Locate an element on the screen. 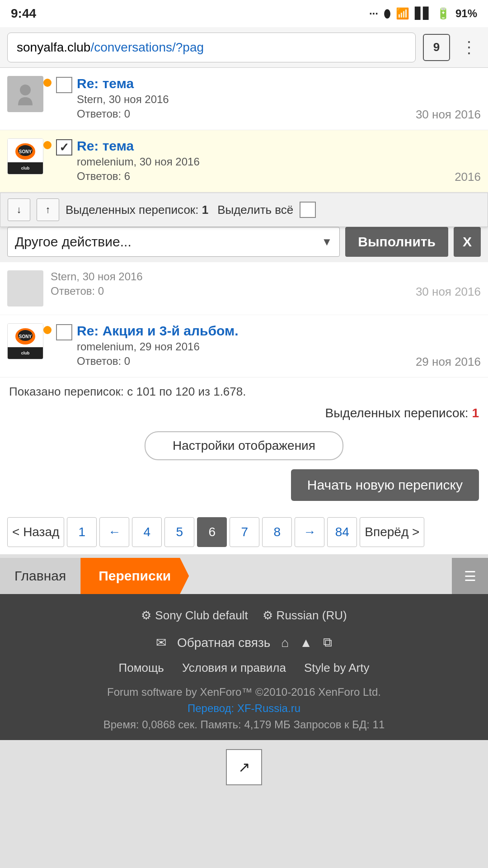 The image size is (488, 868). signal-icon: ▋▋ is located at coordinates (423, 14).